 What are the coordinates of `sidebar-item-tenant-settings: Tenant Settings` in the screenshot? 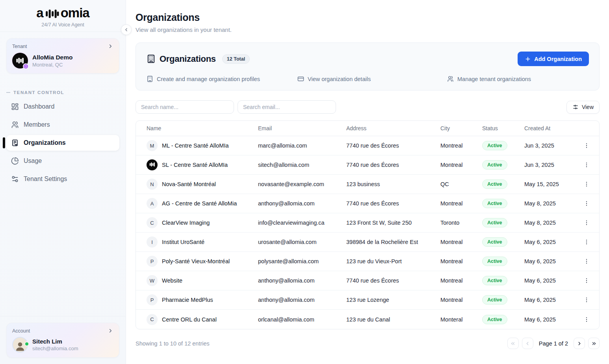 It's located at (63, 179).